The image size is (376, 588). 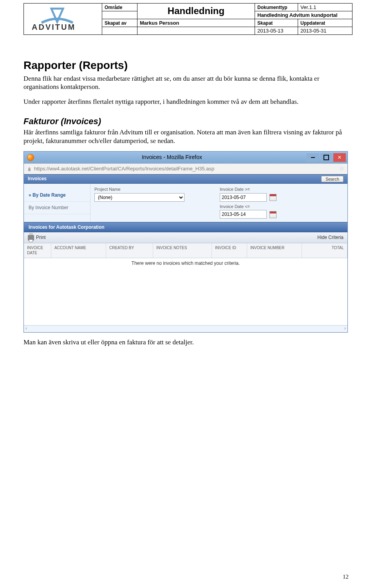 What do you see at coordinates (345, 329) in the screenshot?
I see `scroll-right-icon: ›` at bounding box center [345, 329].